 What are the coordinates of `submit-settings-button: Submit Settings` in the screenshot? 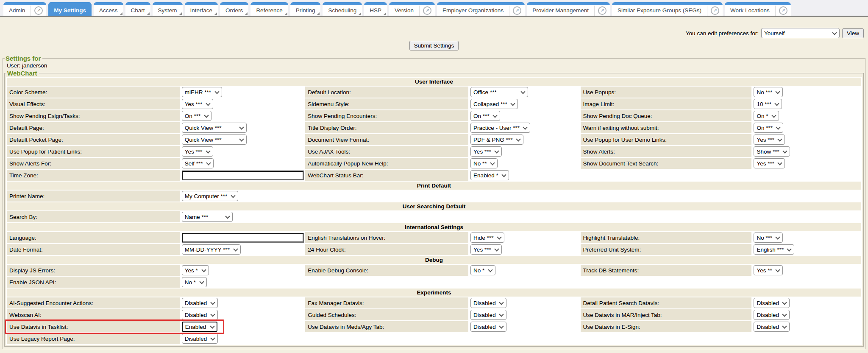 It's located at (434, 46).